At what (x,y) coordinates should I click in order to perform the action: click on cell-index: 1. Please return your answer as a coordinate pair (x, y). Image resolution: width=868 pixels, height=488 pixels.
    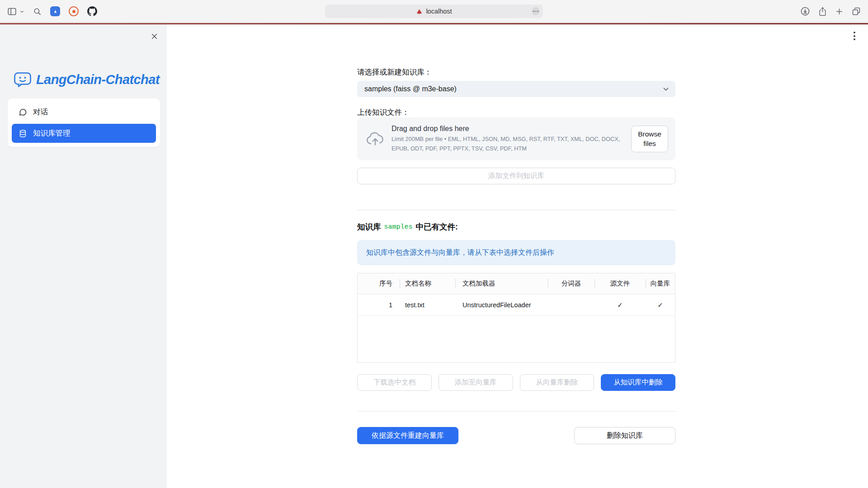
    Looking at the image, I should click on (379, 305).